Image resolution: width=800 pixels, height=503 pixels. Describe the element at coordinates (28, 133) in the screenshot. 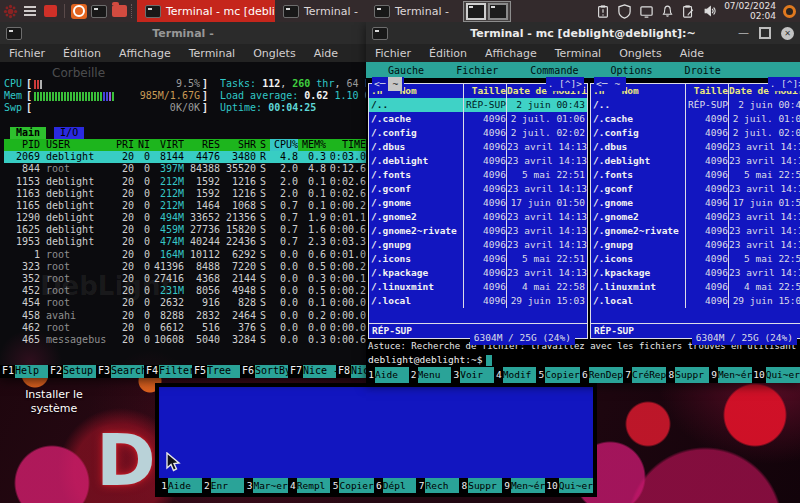

I see `htop-tab-main: Main` at that location.